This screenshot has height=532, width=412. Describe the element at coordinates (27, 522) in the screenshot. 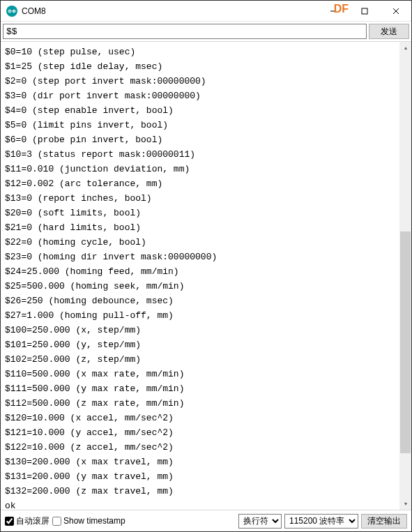

I see `autoscroll-checkbox: 自动滚屏` at that location.